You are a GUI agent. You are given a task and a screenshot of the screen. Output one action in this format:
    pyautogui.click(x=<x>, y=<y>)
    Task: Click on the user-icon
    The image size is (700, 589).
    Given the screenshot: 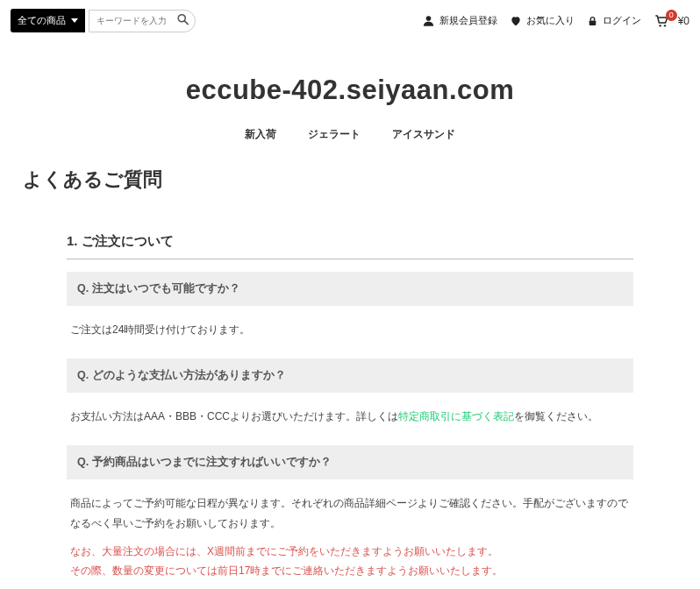 What is the action you would take?
    pyautogui.click(x=428, y=21)
    